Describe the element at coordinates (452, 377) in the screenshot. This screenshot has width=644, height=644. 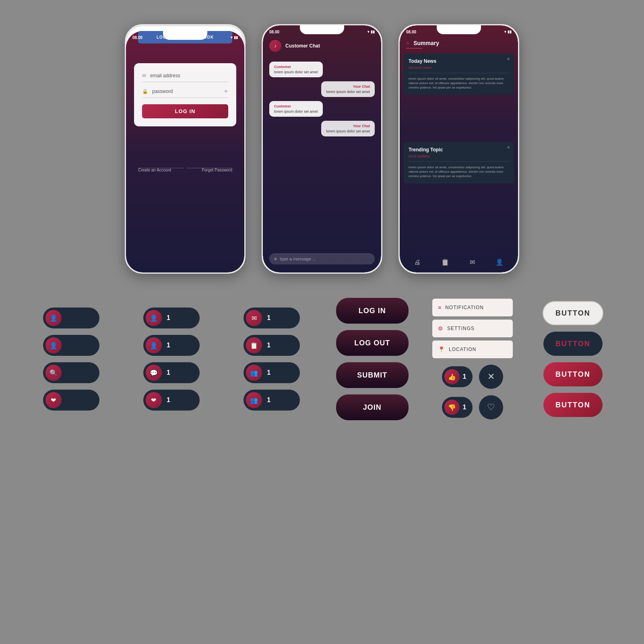
I see `thumbs-up-icon: 👍` at that location.